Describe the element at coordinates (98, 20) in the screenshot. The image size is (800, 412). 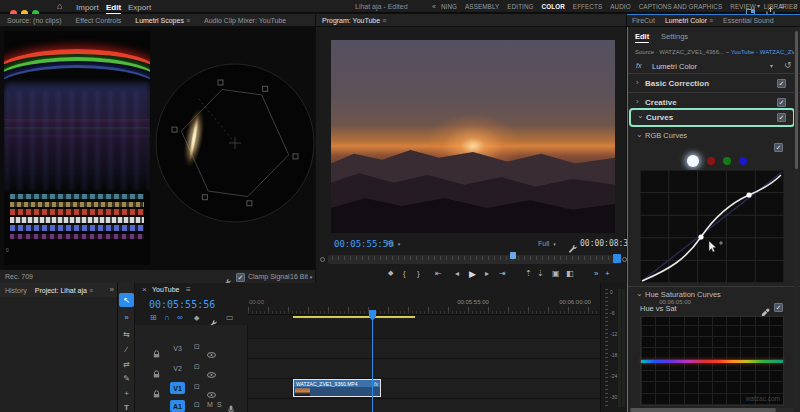
I see `tab-effect-controls: Effect Controls` at that location.